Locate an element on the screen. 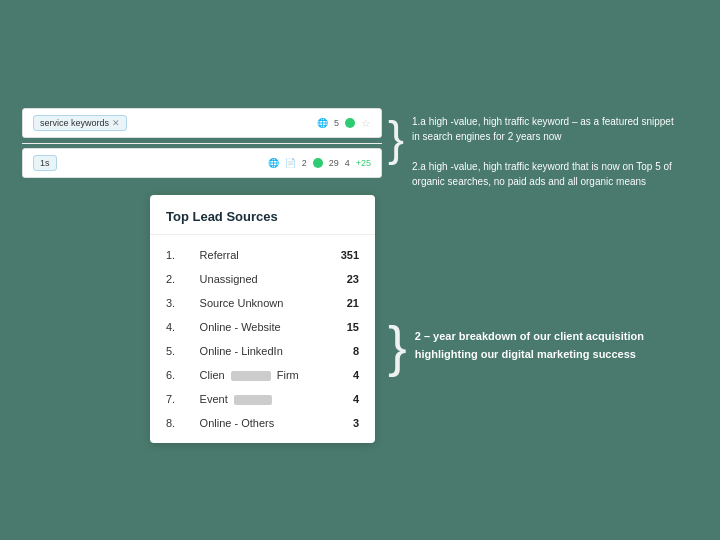  keyword-stat-icon-2b: 📄 is located at coordinates (290, 163).